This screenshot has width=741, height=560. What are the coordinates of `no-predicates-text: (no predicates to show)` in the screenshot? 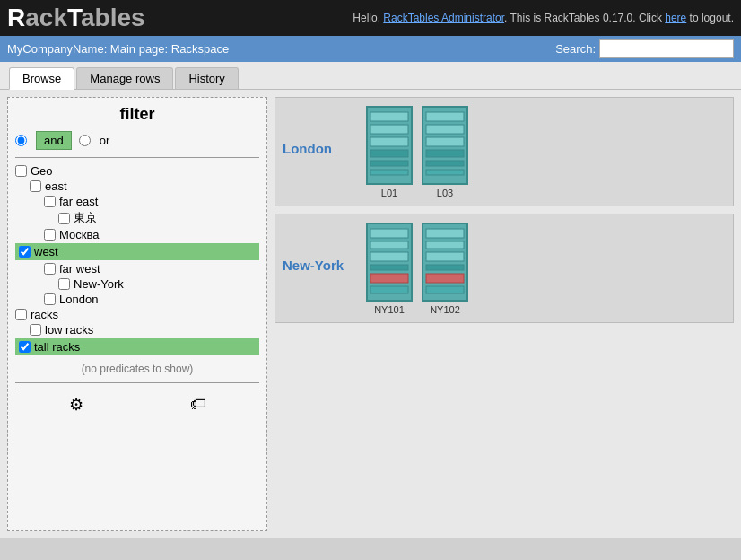 It's located at (137, 369).